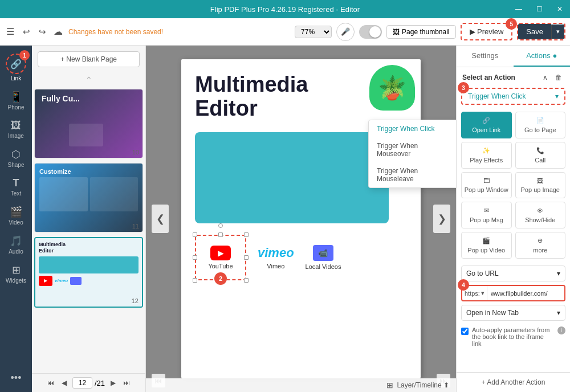 The image size is (570, 392). Describe the element at coordinates (463, 285) in the screenshot. I see `url-badge: 4` at that location.